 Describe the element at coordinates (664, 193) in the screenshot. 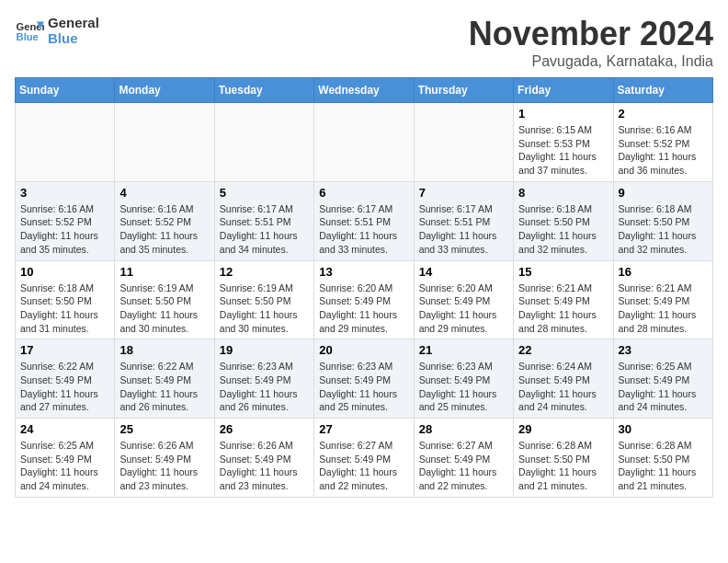

I see `day-number: 9` at that location.